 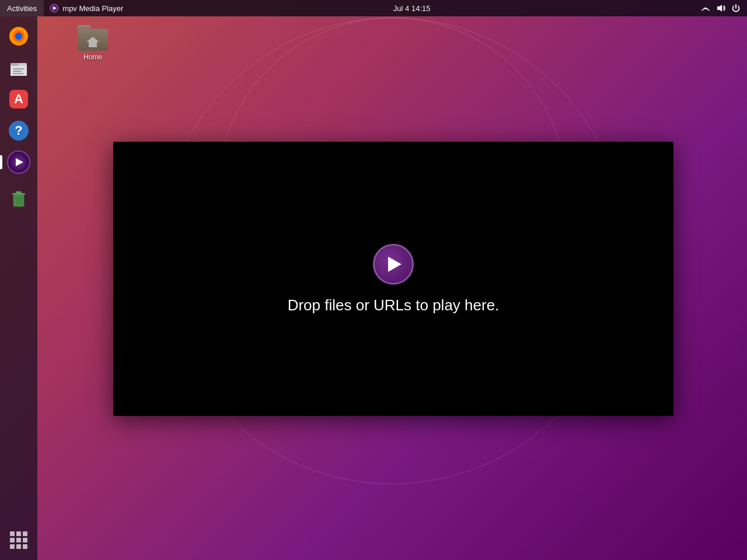 I want to click on home-folder-icon: Home, so click(x=93, y=43).